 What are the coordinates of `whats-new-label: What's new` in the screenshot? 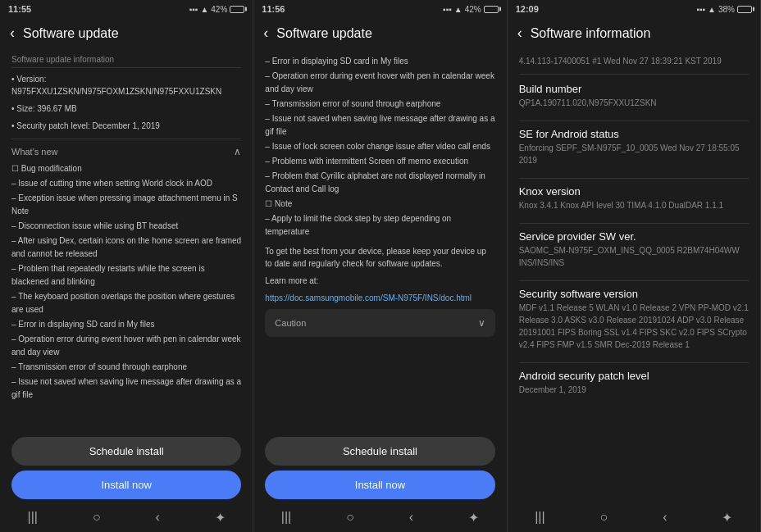 It's located at (34, 152).